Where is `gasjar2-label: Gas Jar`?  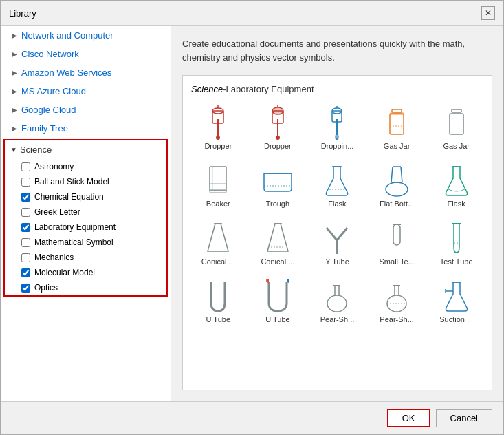 gasjar2-label: Gas Jar is located at coordinates (457, 146).